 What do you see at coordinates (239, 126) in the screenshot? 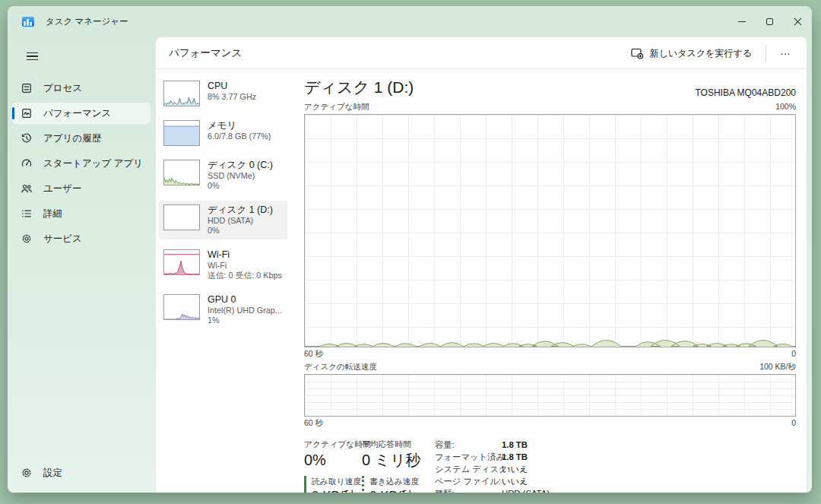
I see `perf-card-name: メモリ` at bounding box center [239, 126].